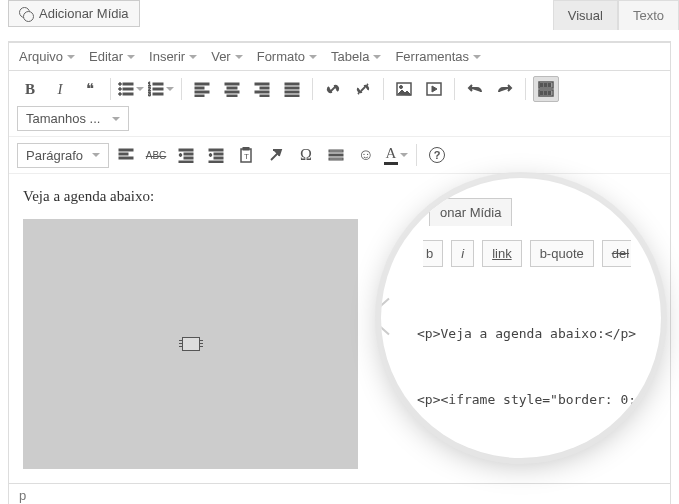 The height and width of the screenshot is (504, 679). What do you see at coordinates (173, 56) in the screenshot?
I see `menu-inserir: Inserir` at bounding box center [173, 56].